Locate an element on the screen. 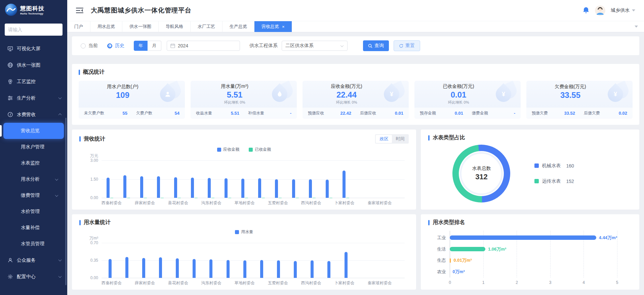 The height and width of the screenshot is (295, 644). period-month-button: 月 is located at coordinates (155, 46).